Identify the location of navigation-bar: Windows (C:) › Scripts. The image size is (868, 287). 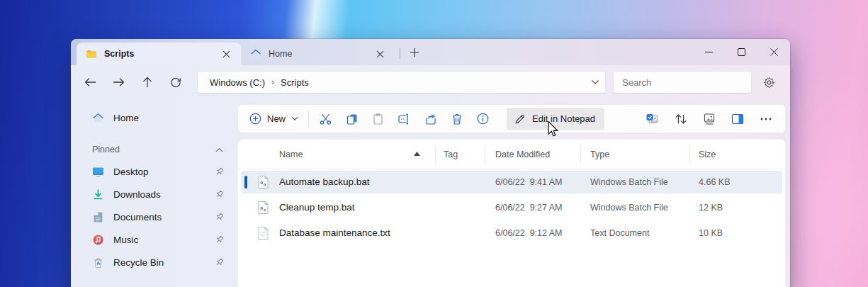
(431, 82).